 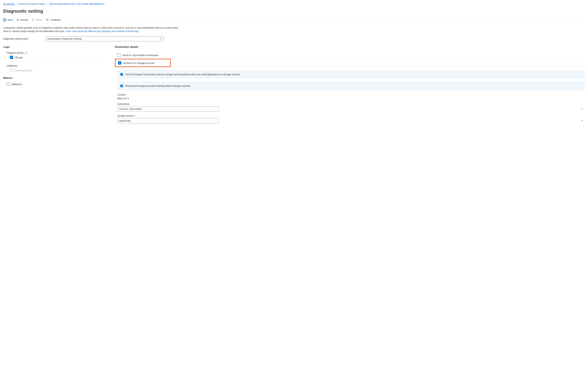 What do you see at coordinates (350, 47) in the screenshot?
I see `destination-details-heading: Destination details` at bounding box center [350, 47].